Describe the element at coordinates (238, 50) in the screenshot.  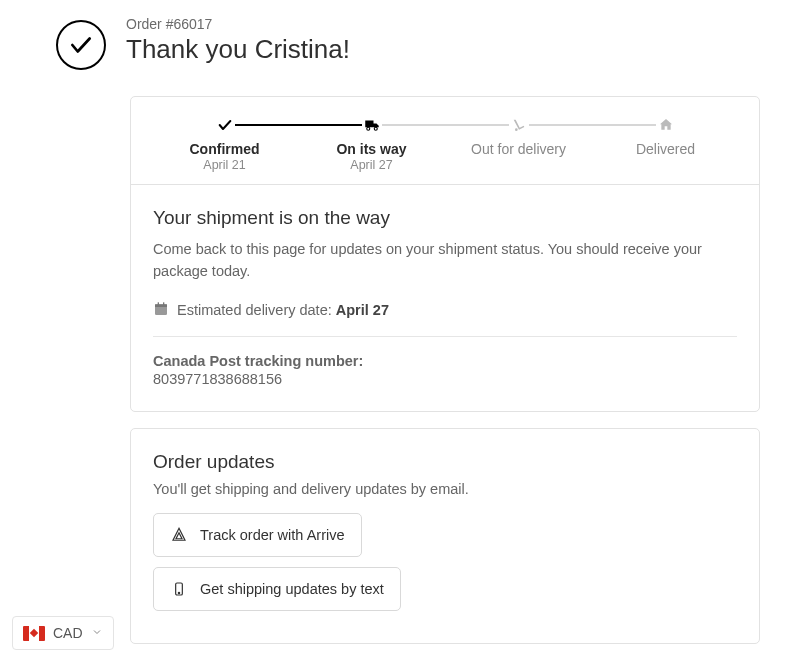
I see `thank-you-heading: Thank you Cristina!` at that location.